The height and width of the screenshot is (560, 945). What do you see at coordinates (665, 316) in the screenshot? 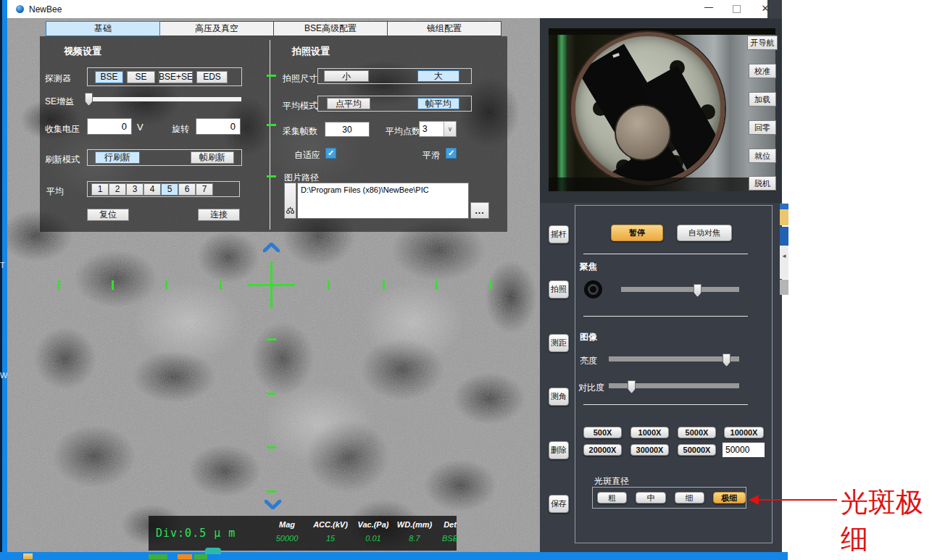
I see `divider` at bounding box center [665, 316].